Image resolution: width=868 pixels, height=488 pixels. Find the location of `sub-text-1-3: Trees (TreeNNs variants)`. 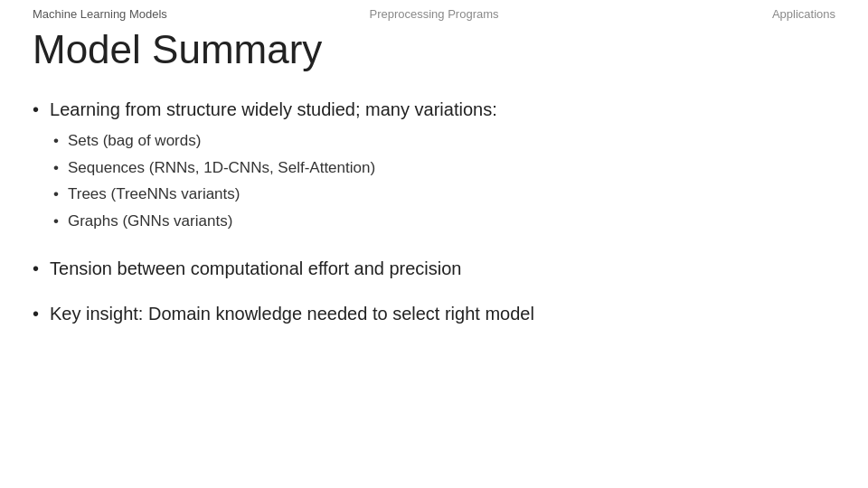

sub-text-1-3: Trees (TreeNNs variants) is located at coordinates (154, 194).